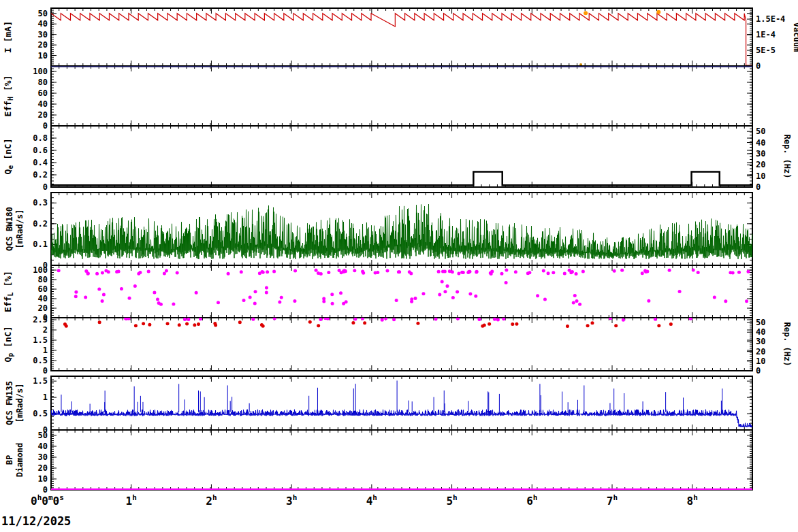  What do you see at coordinates (45, 350) in the screenshot?
I see `y-tick-label: 1` at bounding box center [45, 350].